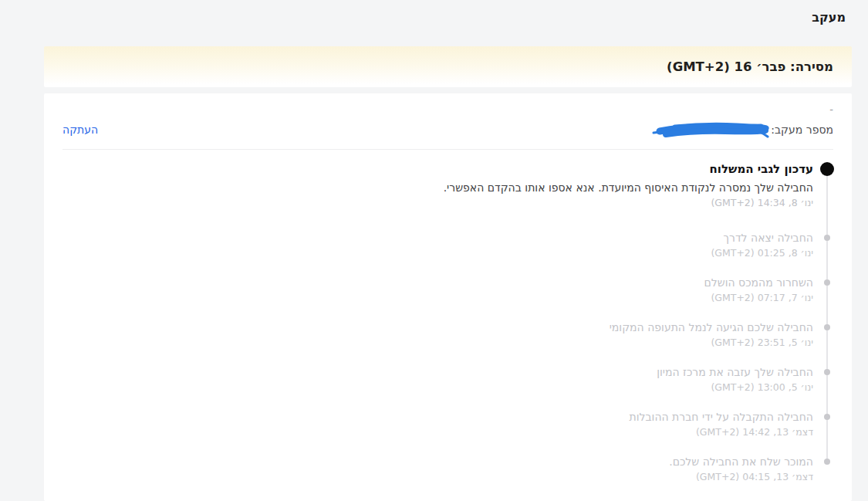 This screenshot has height=501, width=868. I want to click on timeline-entry-title: החבילה יצאה לדרך, so click(438, 238).